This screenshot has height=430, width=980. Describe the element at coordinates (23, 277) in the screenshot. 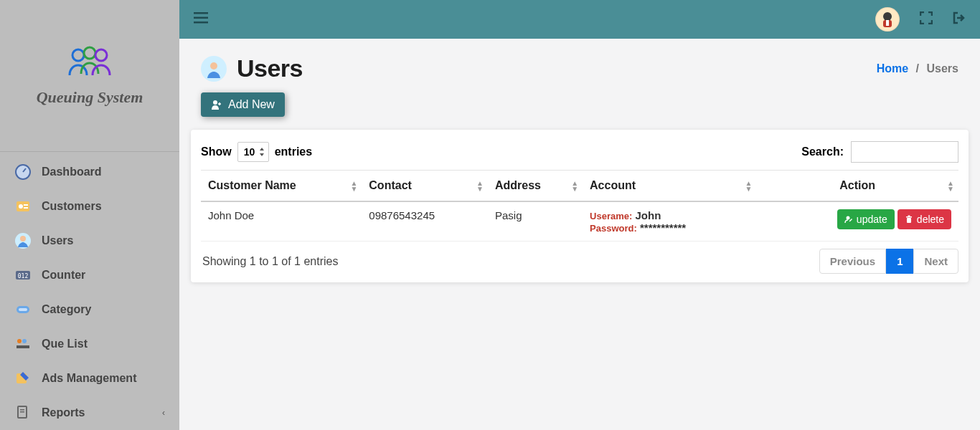

I see `svg-text: 012` at that location.